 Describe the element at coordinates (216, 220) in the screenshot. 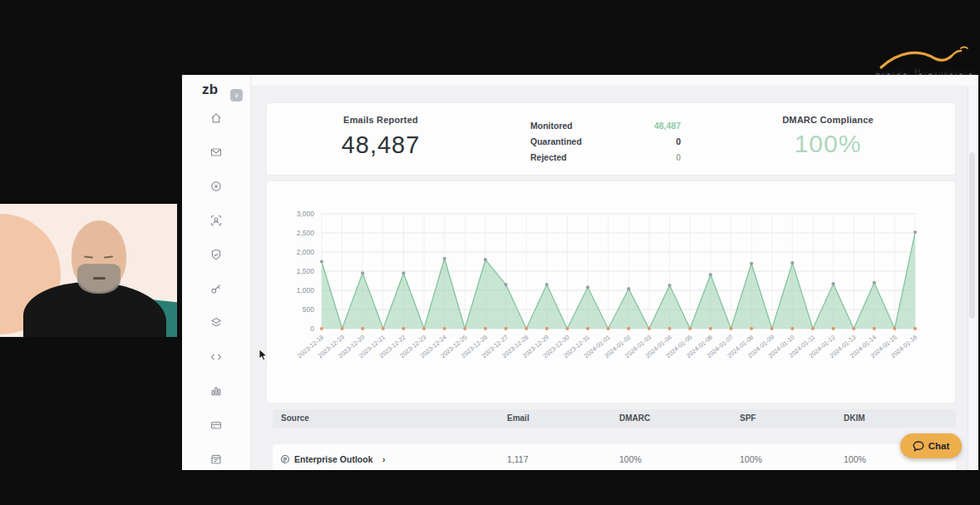

I see `user-scan-icon` at that location.